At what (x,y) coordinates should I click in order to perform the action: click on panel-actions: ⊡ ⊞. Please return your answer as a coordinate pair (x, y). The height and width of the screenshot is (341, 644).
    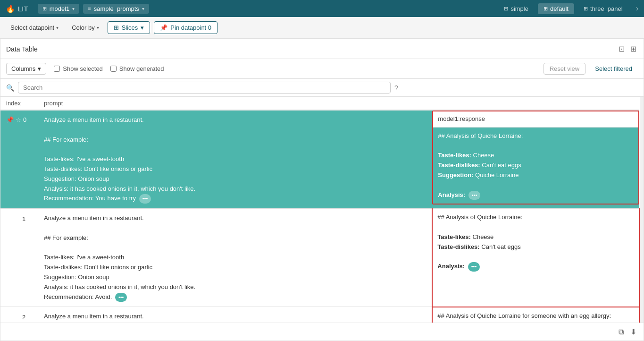
    Looking at the image, I should click on (627, 49).